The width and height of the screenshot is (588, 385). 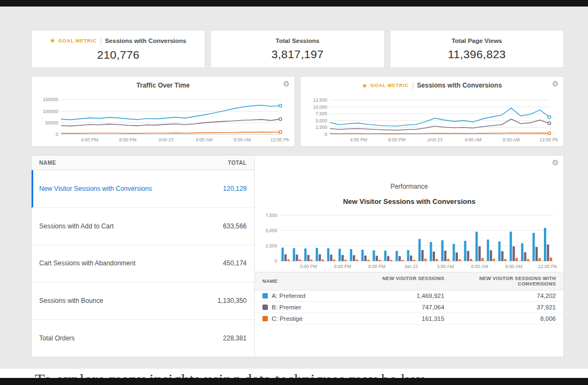 I want to click on svg-text: 10,000, so click(x=320, y=107).